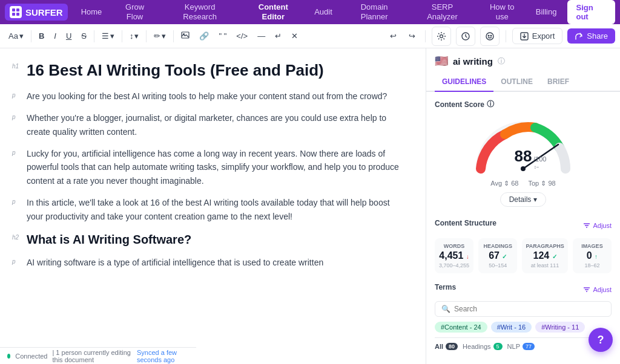  I want to click on stat-paragraphs: PARAGRAPHS 124 ✓ at least 111, so click(545, 256).